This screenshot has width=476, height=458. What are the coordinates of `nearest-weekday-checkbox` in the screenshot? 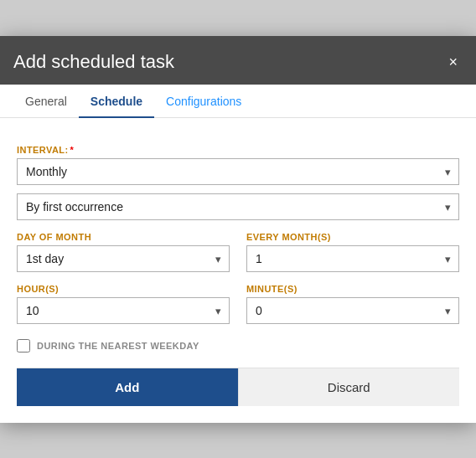 It's located at (23, 346).